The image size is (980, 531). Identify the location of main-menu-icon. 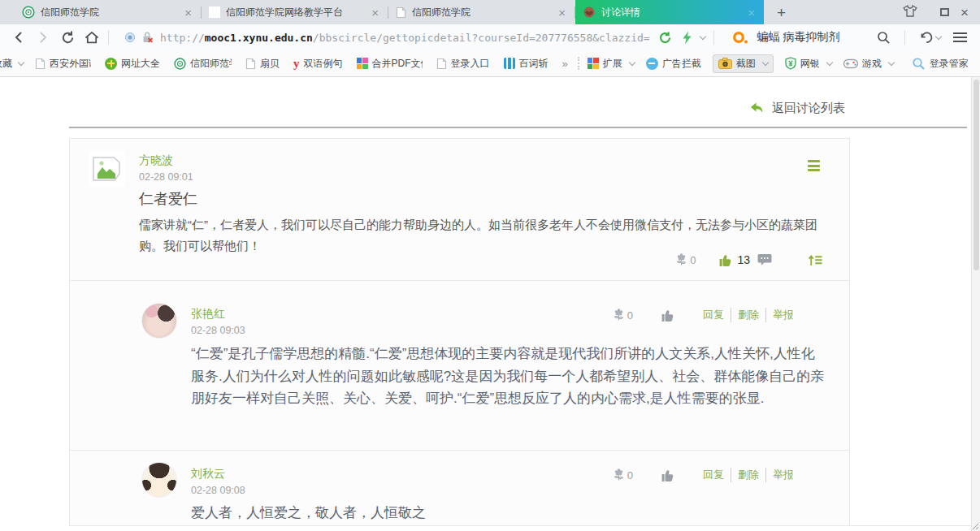
(960, 37).